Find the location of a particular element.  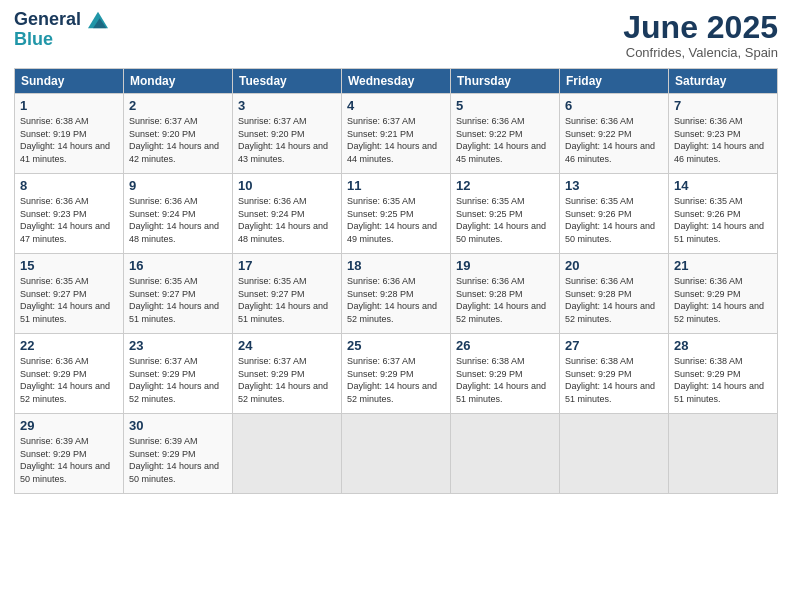

table-row: 3Sunrise: 6:37 AMSunset: 9:20 PMDaylight… is located at coordinates (288, 134).